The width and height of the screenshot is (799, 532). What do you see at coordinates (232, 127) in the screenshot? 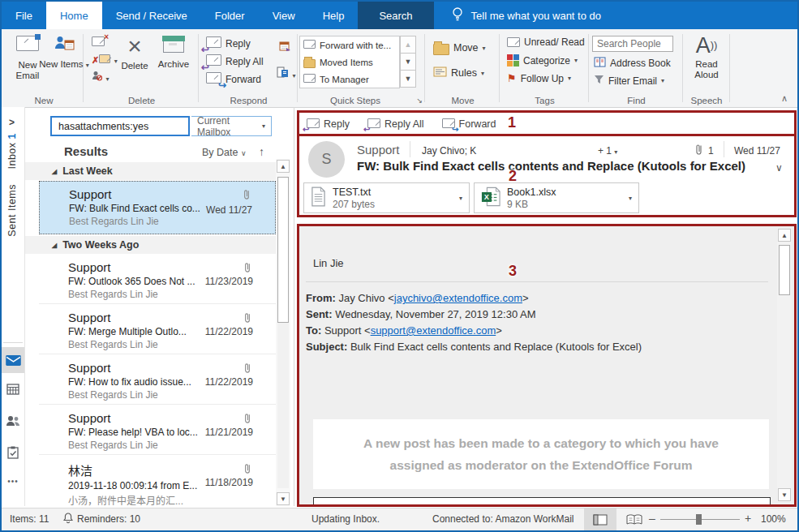
I see `search-scope-dropdown: Current Mailbox ▾` at bounding box center [232, 127].